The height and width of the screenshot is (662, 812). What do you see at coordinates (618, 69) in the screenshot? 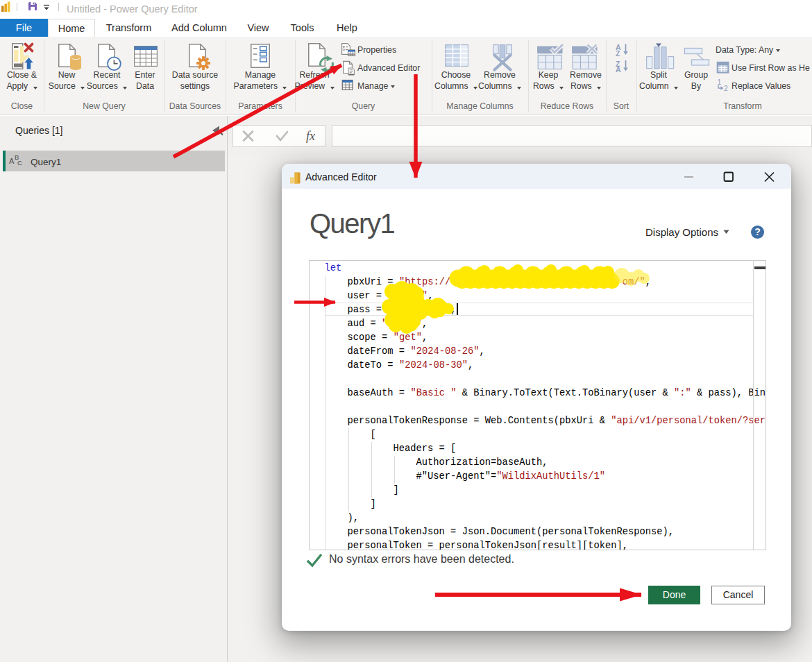
I see `svg-text: A` at bounding box center [618, 69].